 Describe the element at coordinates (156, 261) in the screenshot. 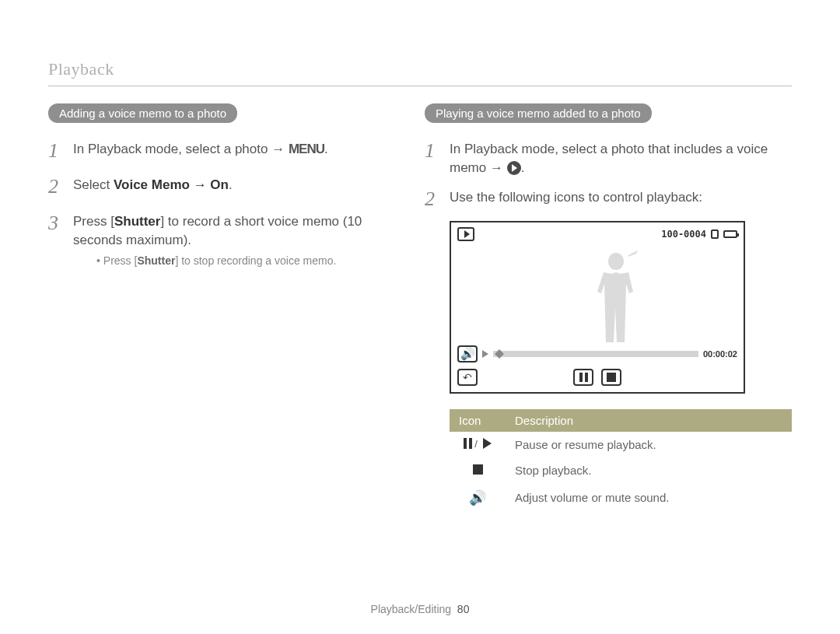

I see `sub-text-bold: Shutter` at that location.